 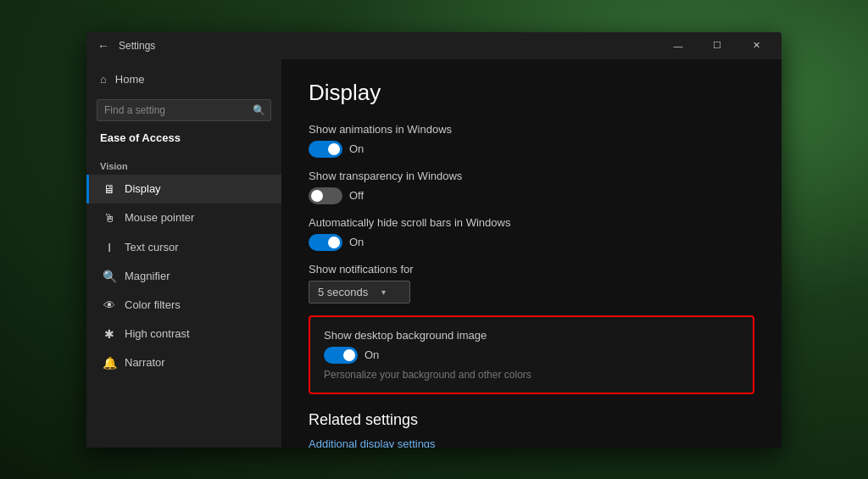 I want to click on show-transparency-toggle-label: Off, so click(x=356, y=195).